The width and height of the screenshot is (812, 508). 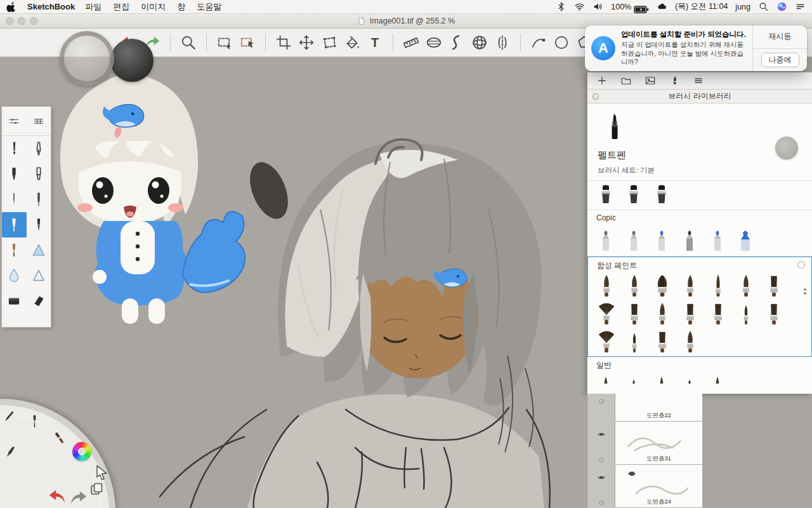 I want to click on tool-distort, so click(x=329, y=43).